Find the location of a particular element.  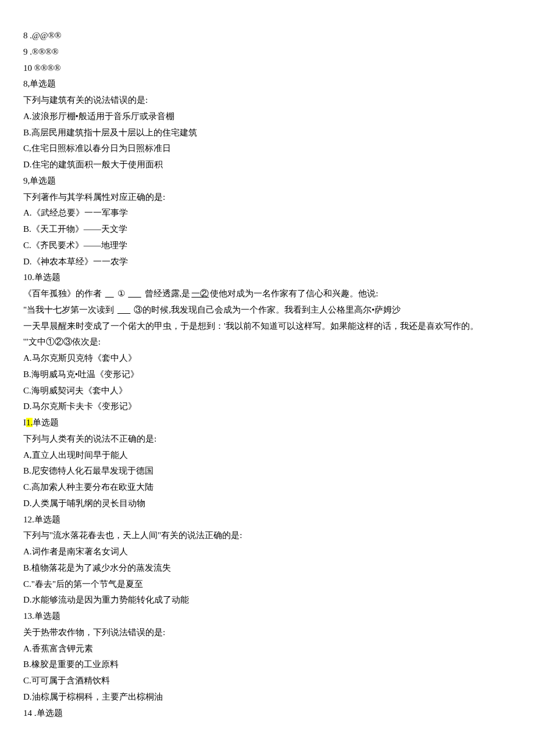

text: ③的时候,我发现自己会成为一个作家。我看到主人公格里高尔•萨姆沙 is located at coordinates (268, 310).